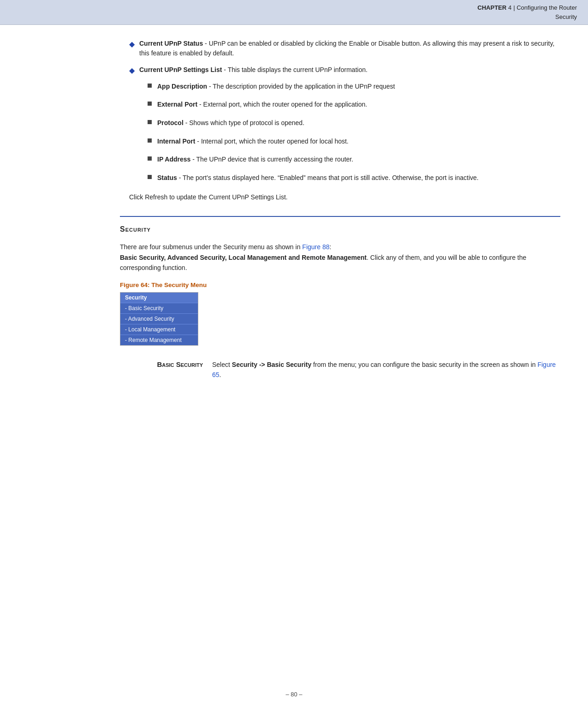 Image resolution: width=588 pixels, height=707 pixels. What do you see at coordinates (181, 70) in the screenshot?
I see `bullet-bold-2: Current UPnP Settings List` at bounding box center [181, 70].